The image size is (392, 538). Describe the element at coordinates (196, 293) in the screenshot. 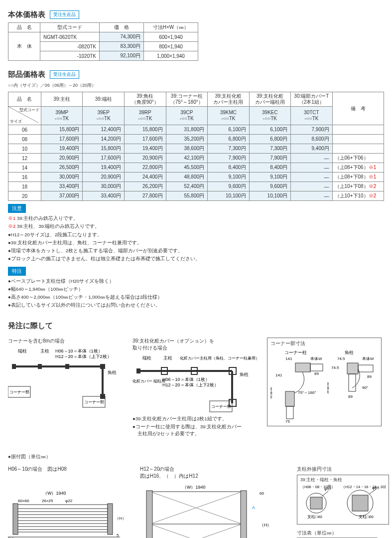

I see `special-notes: ●ベースプレート支柱仕様（H20サイズを除く）●幅640～1,940㎜（100㎜…` at that location.